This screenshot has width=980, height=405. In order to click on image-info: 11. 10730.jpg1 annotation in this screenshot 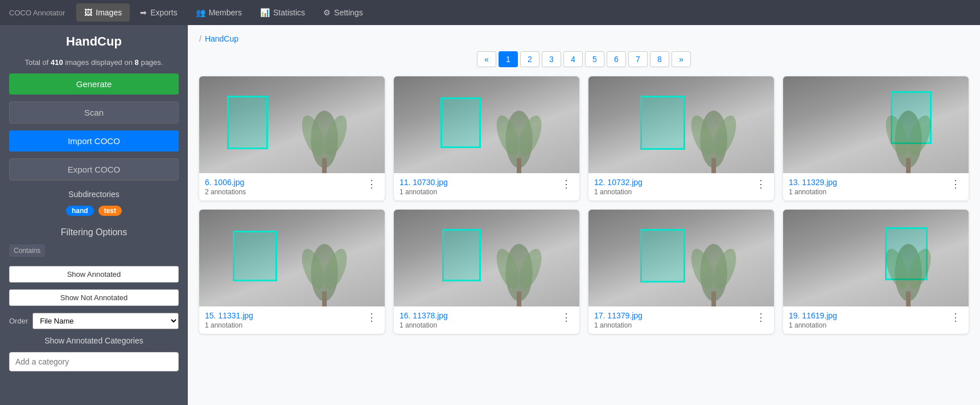, I will do `click(423, 187)`.